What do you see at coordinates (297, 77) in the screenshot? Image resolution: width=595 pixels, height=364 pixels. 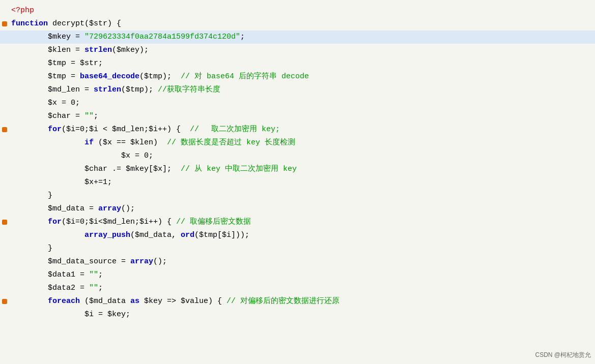 I see `code-line-6: $tmp = base64_decode($tmp); // 对 base64 …` at bounding box center [297, 77].